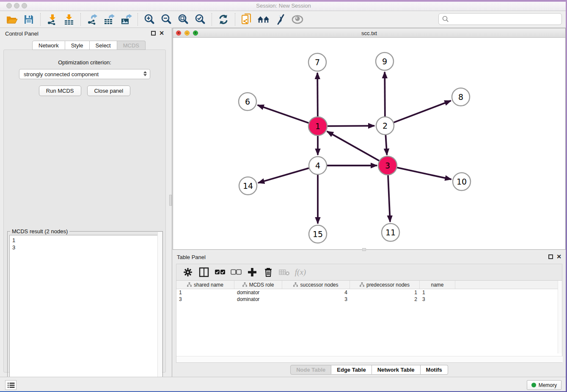 The image size is (567, 392). Describe the element at coordinates (316, 284) in the screenshot. I see `column-header-successor-nodes: successor nodes` at that location.